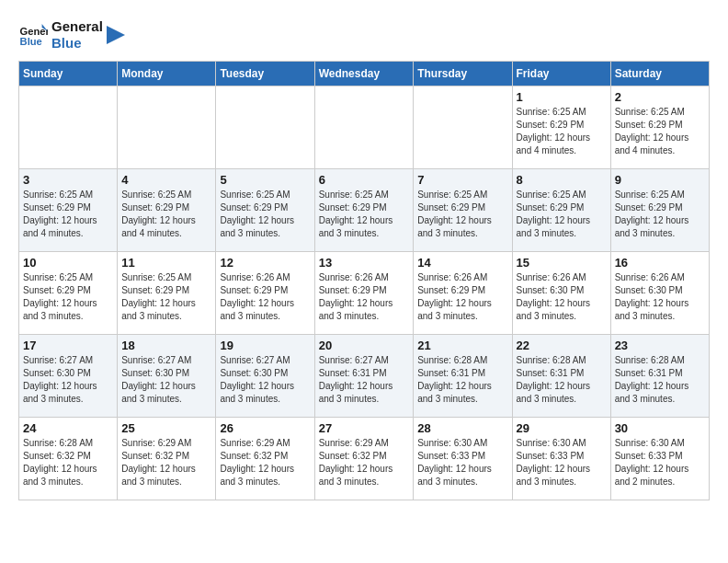 Image resolution: width=728 pixels, height=563 pixels. Describe the element at coordinates (265, 376) in the screenshot. I see `calendar-cell: 19Sunrise: 6:27 AM Sunset: 6:30 PM Dayli…` at that location.